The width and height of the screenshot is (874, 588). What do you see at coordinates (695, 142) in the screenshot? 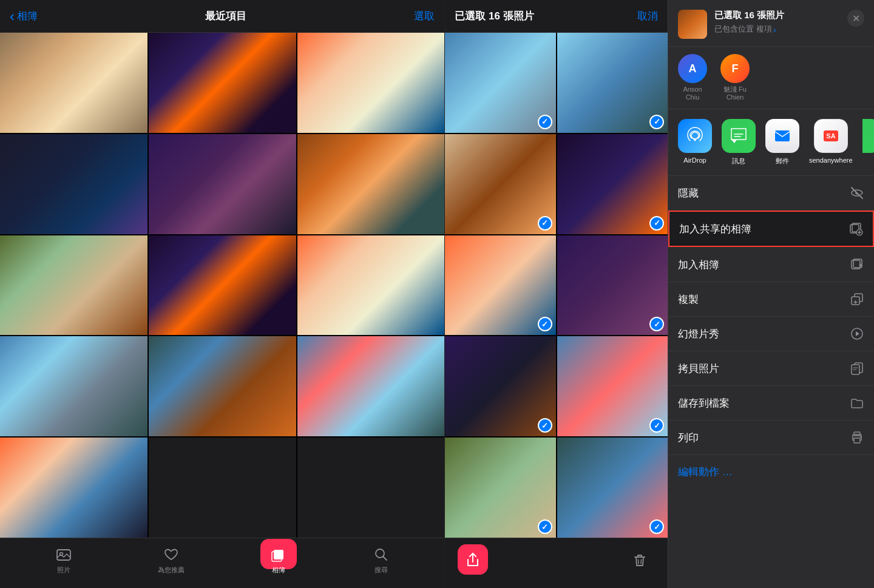
I see `app-airdrop: AirDrop` at bounding box center [695, 142].